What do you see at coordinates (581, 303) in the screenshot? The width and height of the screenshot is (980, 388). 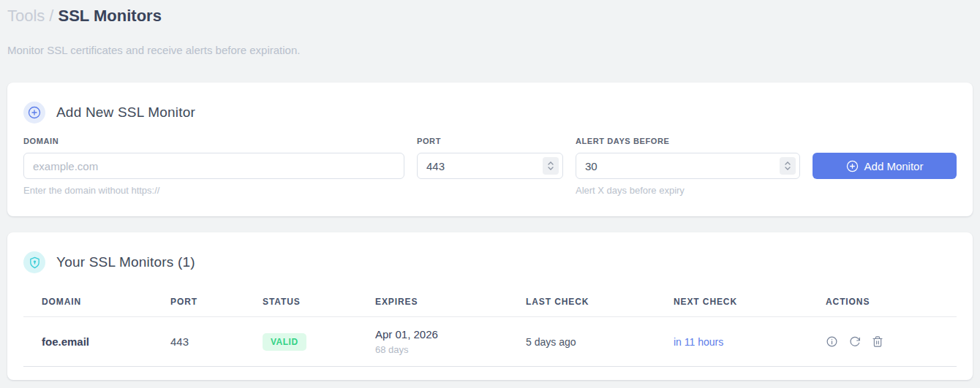 I see `column-header-last-check: LAST CHECK` at bounding box center [581, 303].